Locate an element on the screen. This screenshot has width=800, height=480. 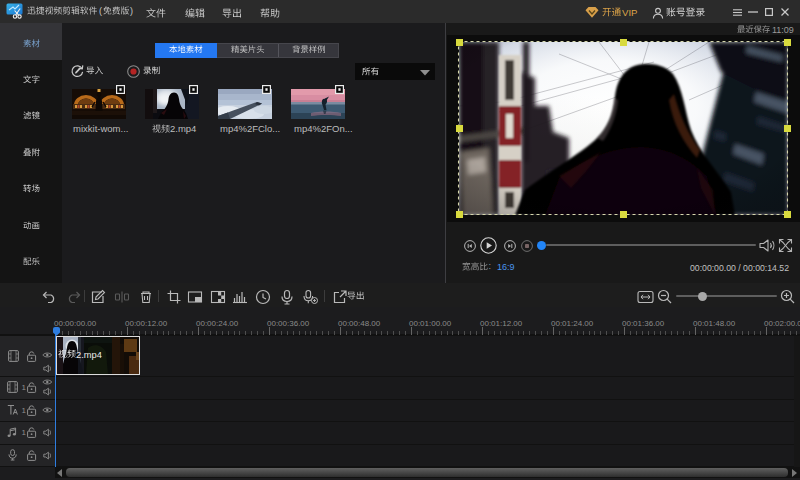
svg-text: 2.mp4 is located at coordinates (89, 355).